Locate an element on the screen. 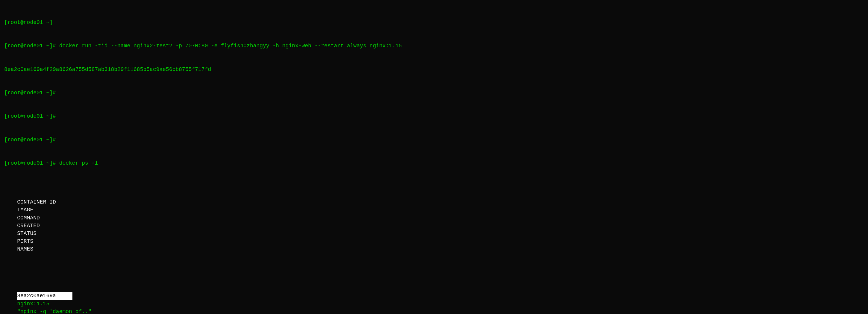 Image resolution: width=868 pixels, height=314 pixels. col-header-container-id: CONTAINER ID is located at coordinates (45, 202).